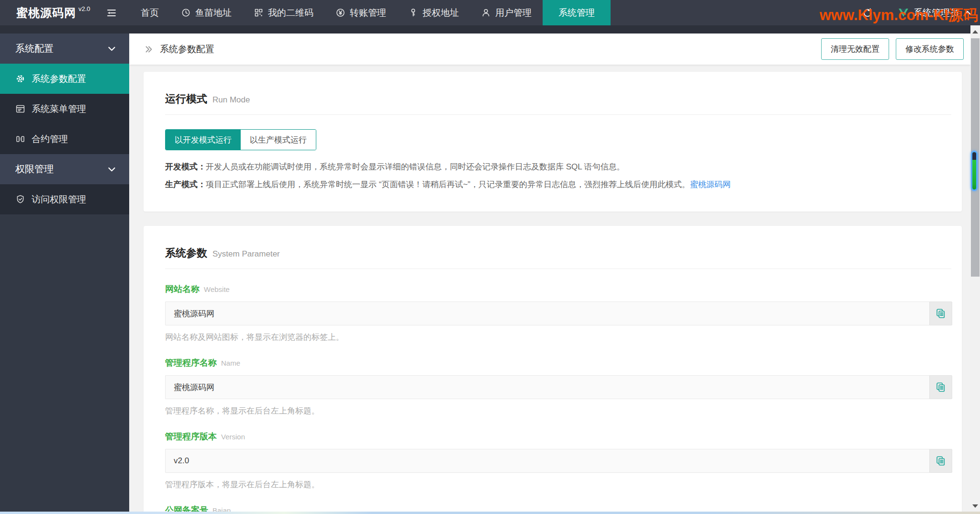 Image resolution: width=980 pixels, height=514 pixels. Describe the element at coordinates (975, 32) in the screenshot. I see `triangle-up-icon` at that location.